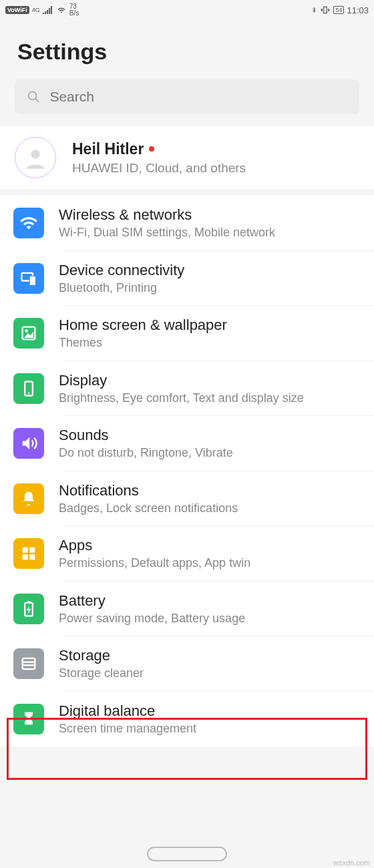 This screenshot has height=868, width=374. Describe the element at coordinates (210, 288) in the screenshot. I see `row-sub: Bluetooth, Printing` at that location.